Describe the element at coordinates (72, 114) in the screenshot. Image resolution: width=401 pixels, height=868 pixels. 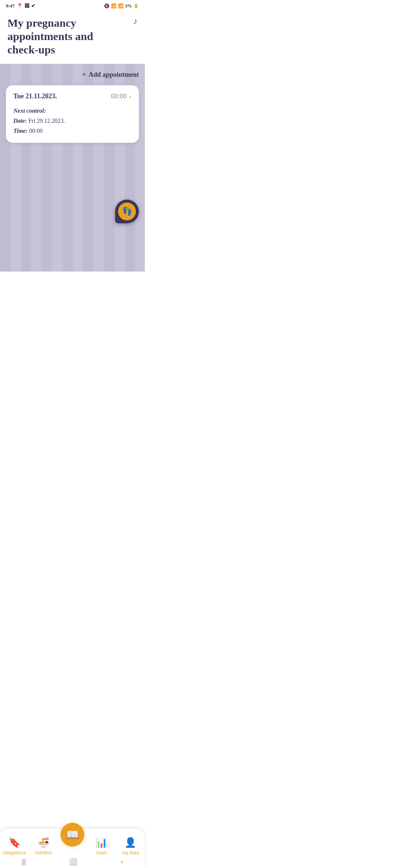
I see `appointment-card: Tue 21.11.2023. 00:00 › Next control: Da…` at that location.